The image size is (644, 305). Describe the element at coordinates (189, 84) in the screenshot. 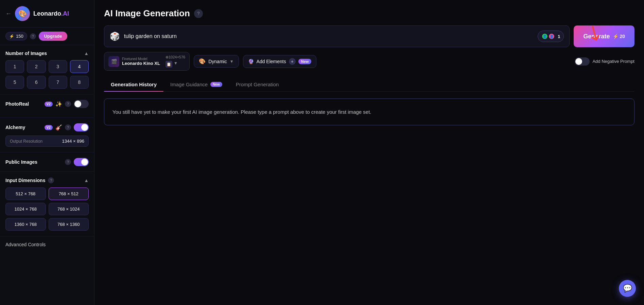

I see `tab-image-guidance-label: Image Guidance` at that location.